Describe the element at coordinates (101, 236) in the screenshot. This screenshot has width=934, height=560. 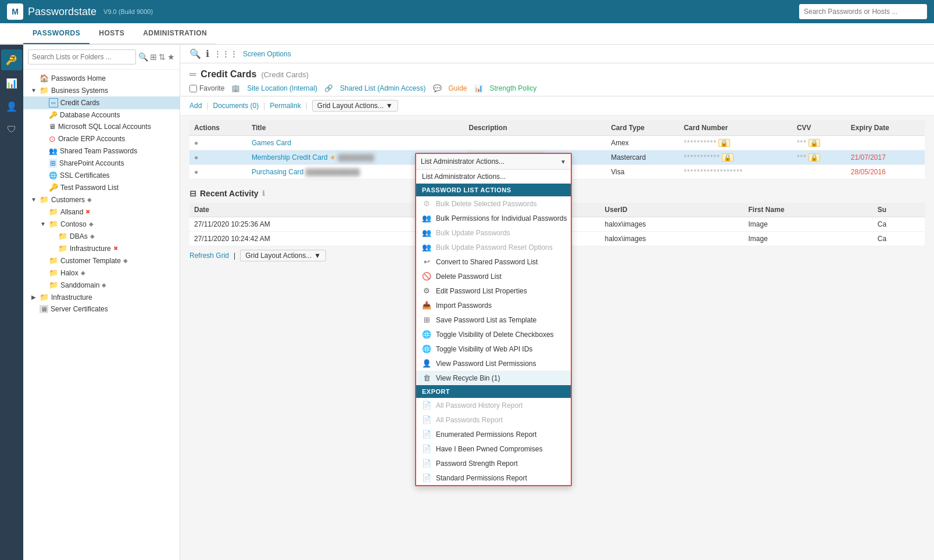
I see `tree-item-dbas: 📁 DBAs ◆` at that location.